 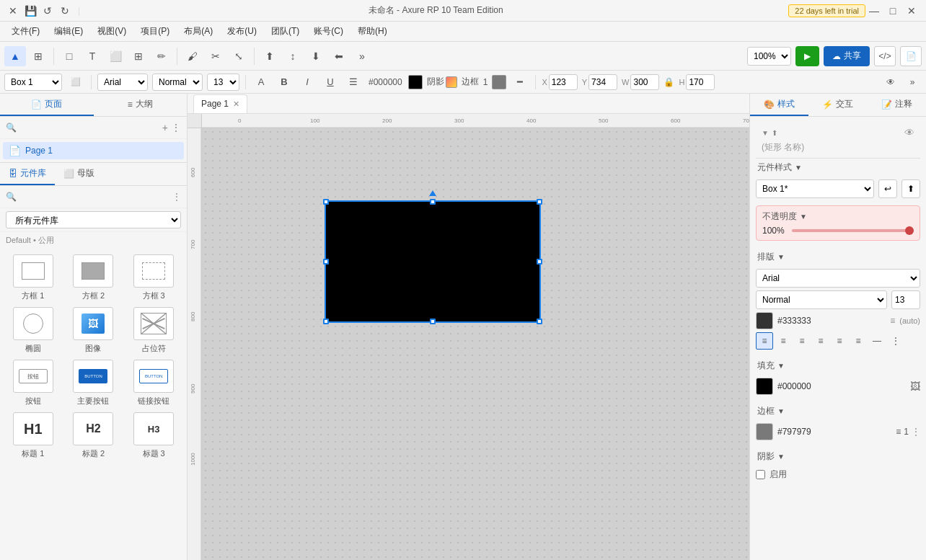 What do you see at coordinates (69, 32) in the screenshot?
I see `menu-edit: 编辑(E)` at bounding box center [69, 32].